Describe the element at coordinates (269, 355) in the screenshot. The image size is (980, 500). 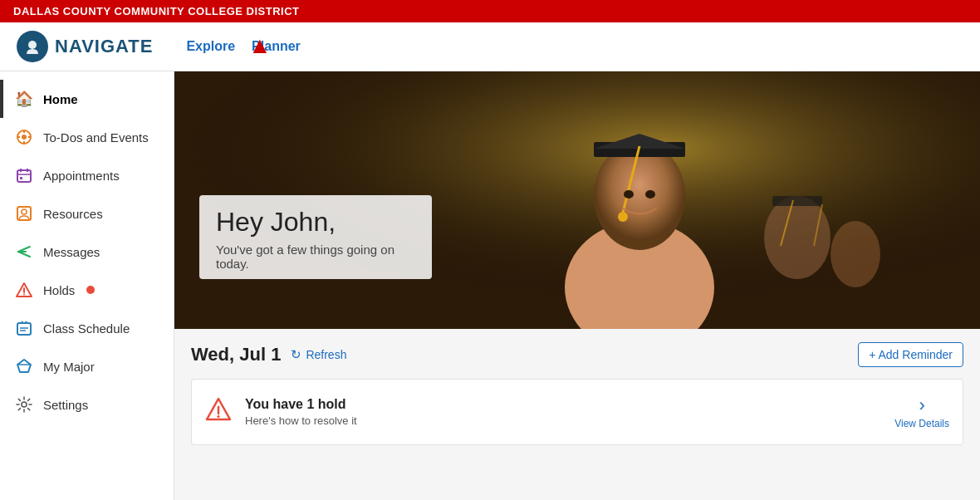
I see `date-left: Wed, Jul 1 ↻ Refresh` at that location.